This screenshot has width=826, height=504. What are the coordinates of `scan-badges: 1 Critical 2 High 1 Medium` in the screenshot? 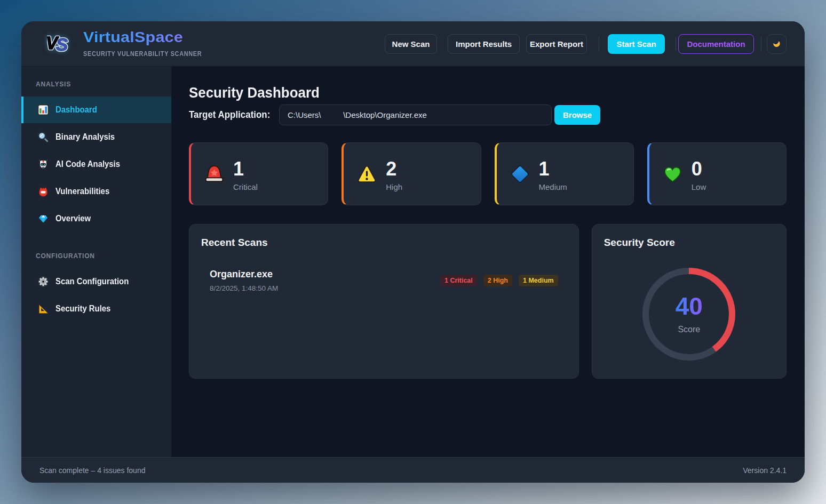 It's located at (499, 281).